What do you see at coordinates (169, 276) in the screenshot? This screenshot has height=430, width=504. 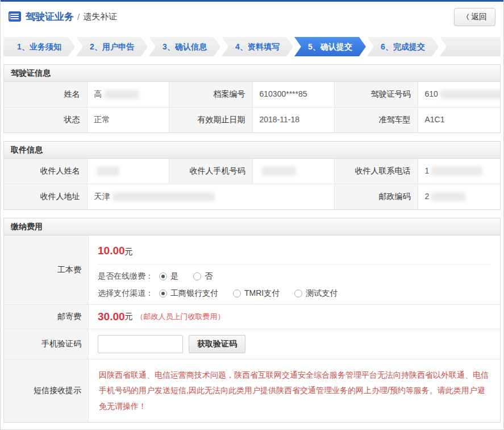 I see `online-pay-option-yes: 是` at bounding box center [169, 276].